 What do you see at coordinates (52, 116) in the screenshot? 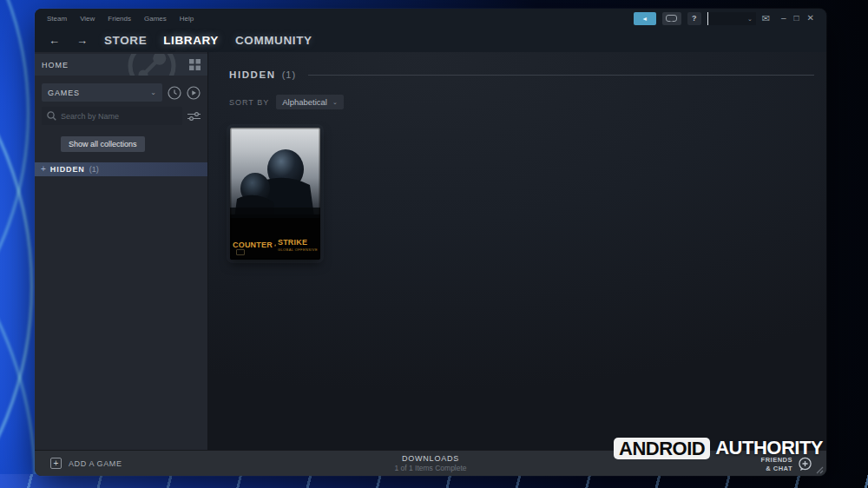
I see `search-icon` at bounding box center [52, 116].